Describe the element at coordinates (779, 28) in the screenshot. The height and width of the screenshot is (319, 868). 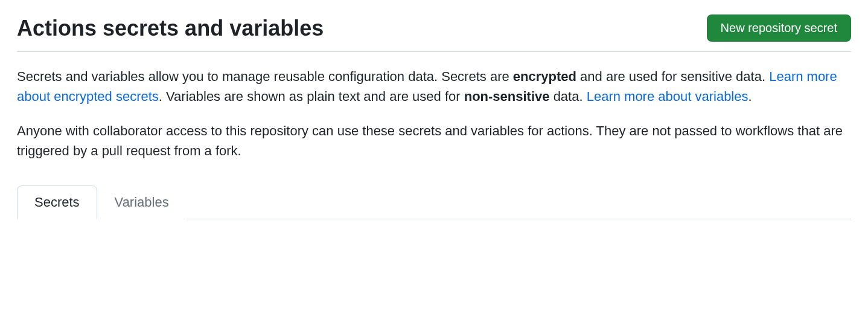
I see `new-repository-secret-button: New repository secret` at that location.